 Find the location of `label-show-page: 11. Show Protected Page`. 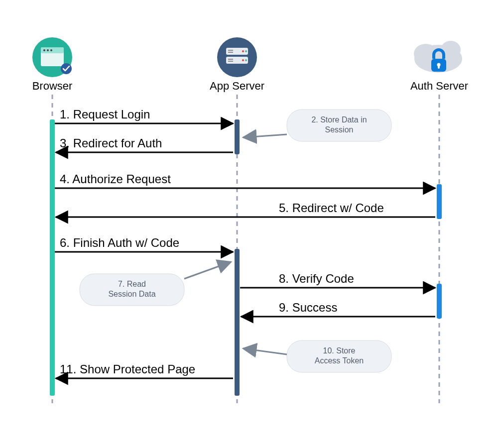

label-show-page: 11. Show Protected Page is located at coordinates (127, 369).